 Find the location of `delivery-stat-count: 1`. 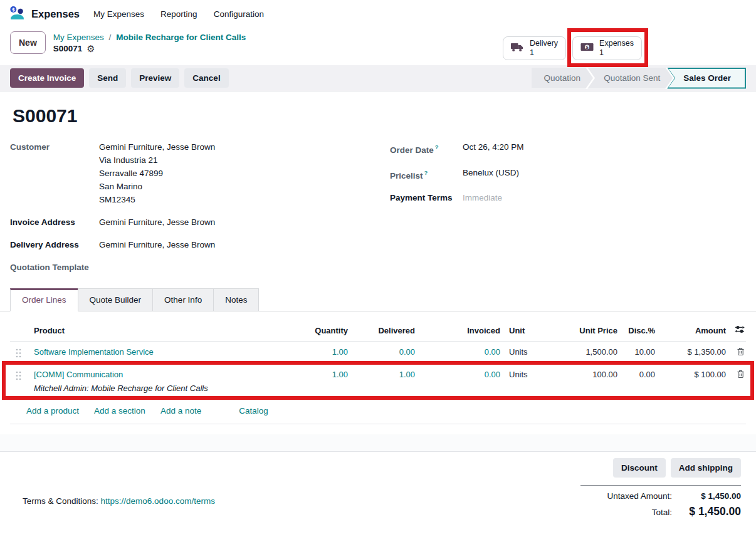

delivery-stat-count: 1 is located at coordinates (544, 53).